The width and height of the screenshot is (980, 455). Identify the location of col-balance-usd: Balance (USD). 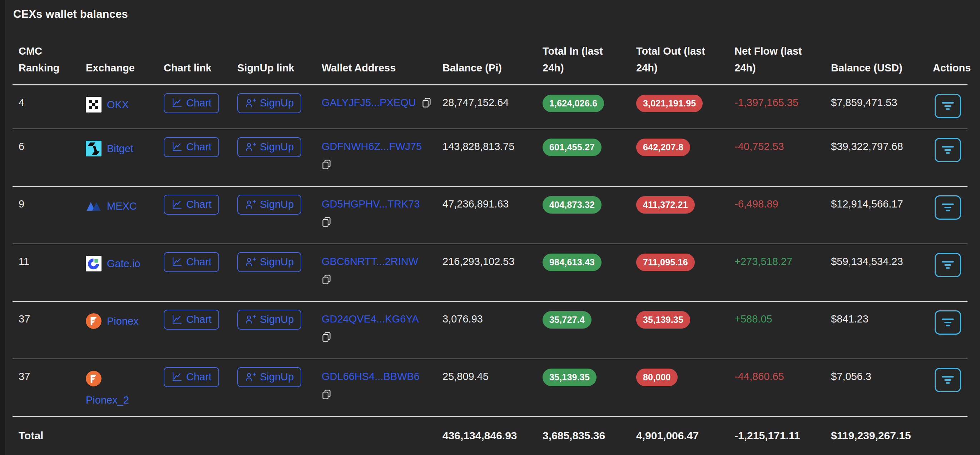
(882, 66).